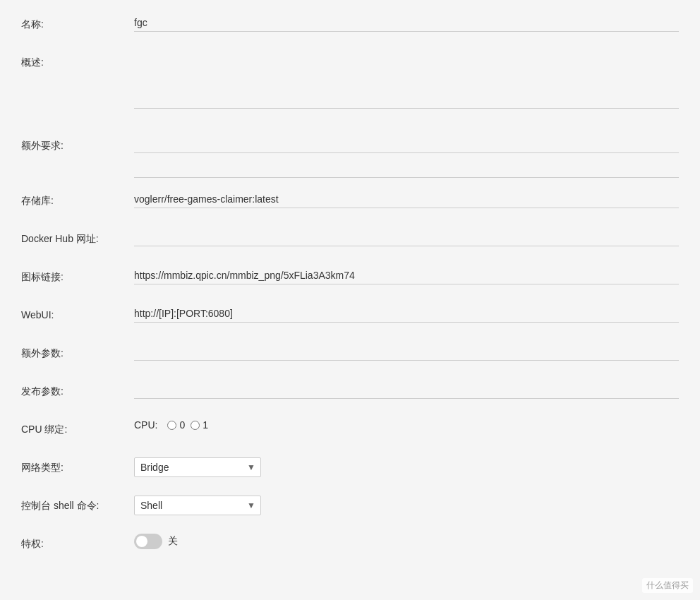 This screenshot has height=600, width=700. I want to click on publish-param-input, so click(406, 390).